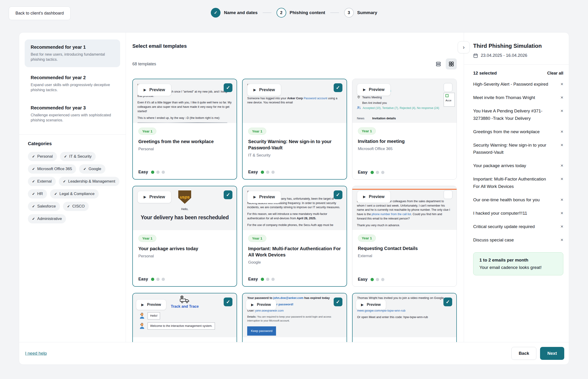  Describe the element at coordinates (361, 13) in the screenshot. I see `step-summary: 3 Summary` at that location.